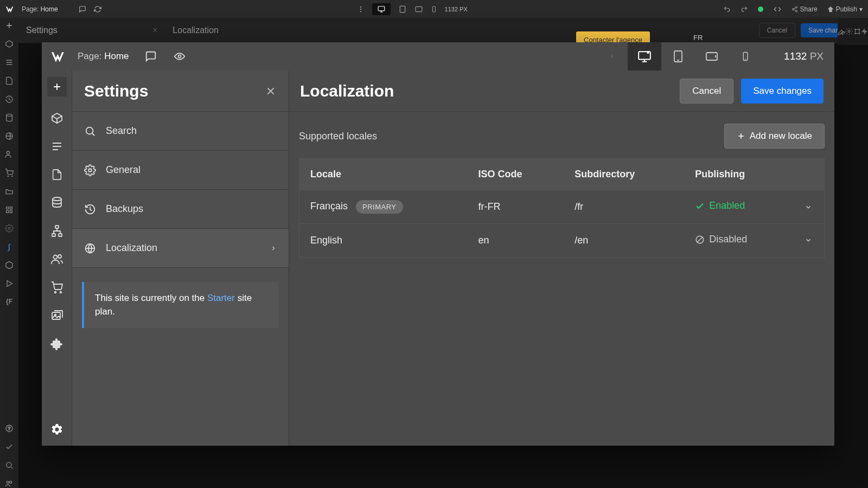 The image size is (868, 488). I want to click on rail-navigator-button, so click(57, 146).